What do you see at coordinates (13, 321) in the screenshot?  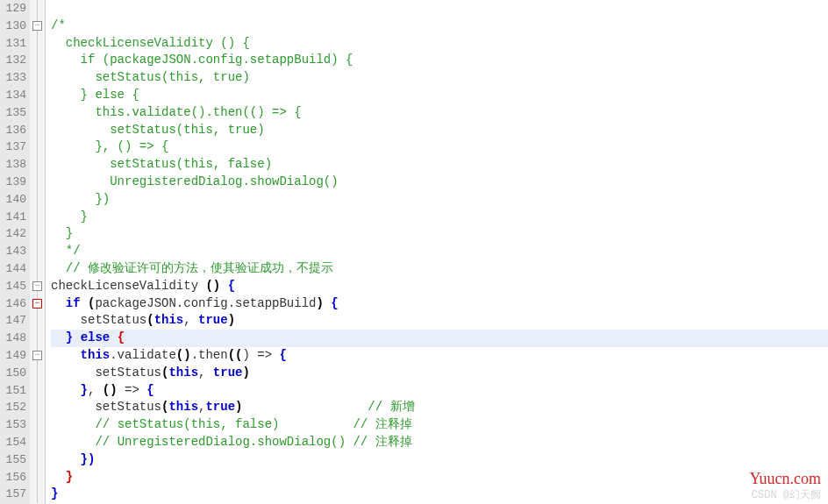 I see `line-number: 147` at bounding box center [13, 321].